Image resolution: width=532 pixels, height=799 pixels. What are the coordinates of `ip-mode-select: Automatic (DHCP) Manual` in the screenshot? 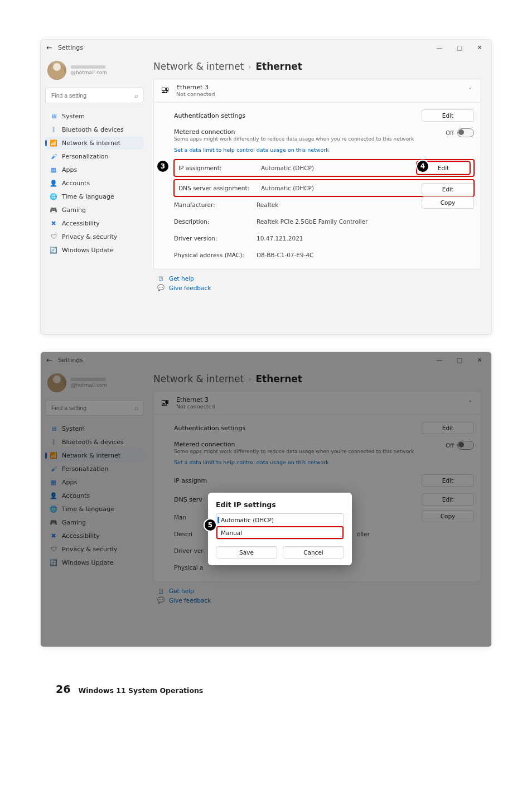 It's located at (280, 527).